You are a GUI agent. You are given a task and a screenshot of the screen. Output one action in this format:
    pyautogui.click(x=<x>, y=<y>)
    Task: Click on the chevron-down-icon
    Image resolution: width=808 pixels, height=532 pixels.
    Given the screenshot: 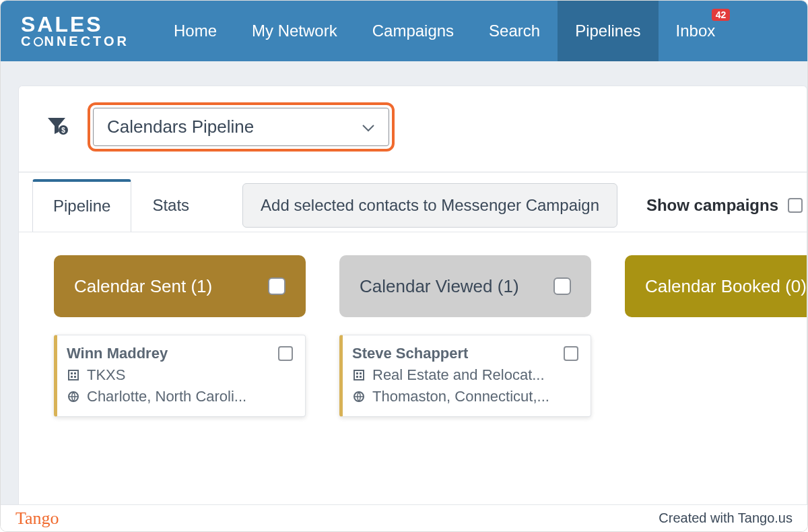 What is the action you would take?
    pyautogui.click(x=368, y=127)
    